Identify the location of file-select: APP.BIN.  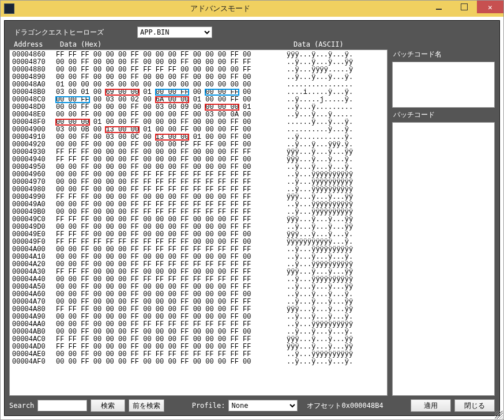
(175, 32).